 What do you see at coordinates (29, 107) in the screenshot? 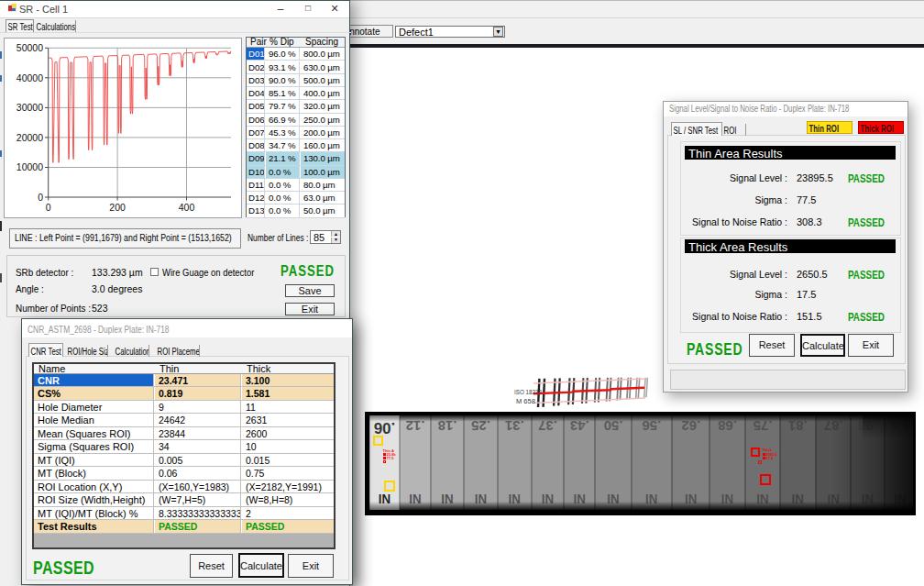
I see `svg-text: 30000` at bounding box center [29, 107].